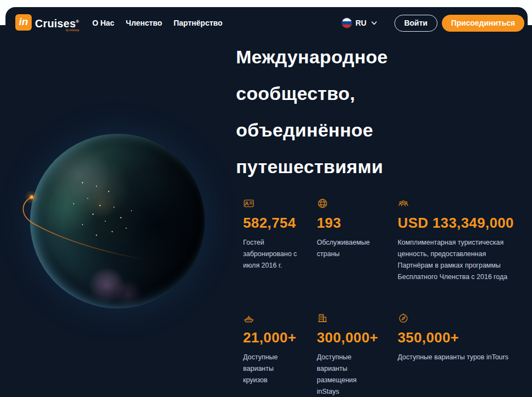 The height and width of the screenshot is (397, 532). Describe the element at coordinates (403, 204) in the screenshot. I see `people-group-icon` at that location.